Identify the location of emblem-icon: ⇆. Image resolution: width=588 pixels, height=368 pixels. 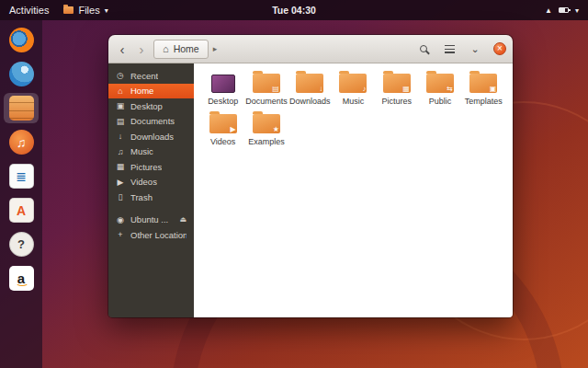
(450, 88).